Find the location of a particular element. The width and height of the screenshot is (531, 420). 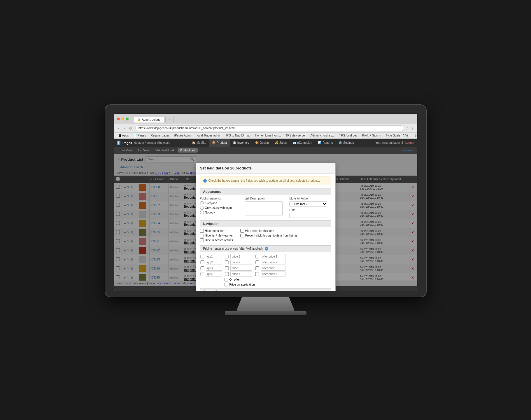

sec-nav-seofieldlist: SEO Field List is located at coordinates (165, 150).